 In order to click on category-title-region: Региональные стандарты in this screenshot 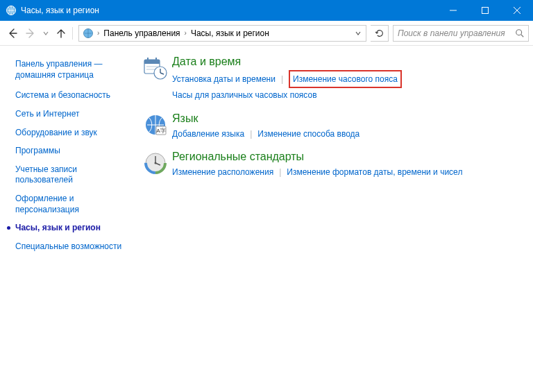, I will do `click(348, 157)`.